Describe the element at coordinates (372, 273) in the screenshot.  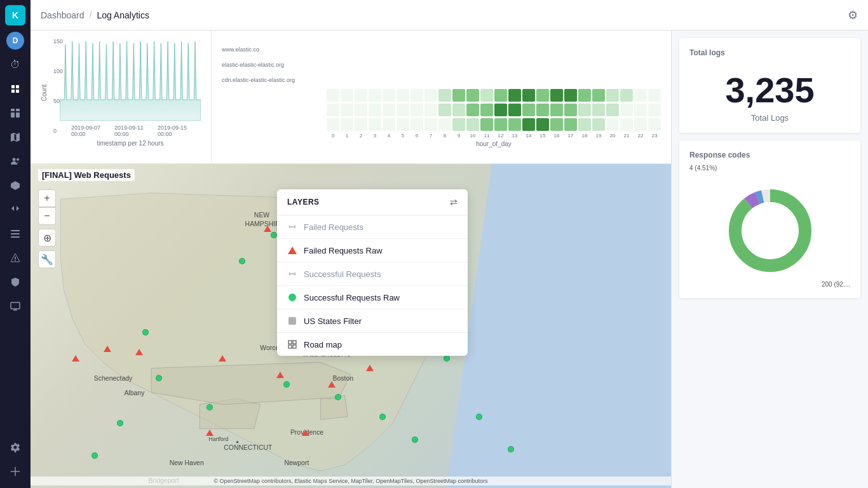
I see `layers-panel: LAYERS ⇄ Failed Requests Failed Requ` at that location.